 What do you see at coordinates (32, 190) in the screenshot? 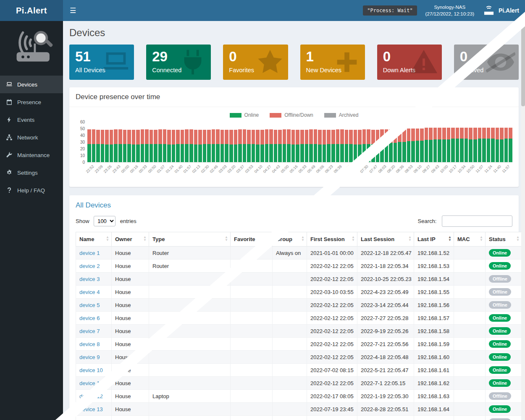
I see `sidebar-item-help-faq: Help / FAQ` at bounding box center [32, 190].